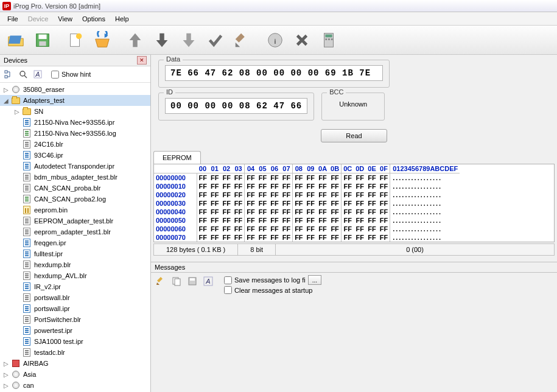 This screenshot has height=392, width=557. Describe the element at coordinates (51, 298) in the screenshot. I see `tree-item-label: portswall.blr` at that location.